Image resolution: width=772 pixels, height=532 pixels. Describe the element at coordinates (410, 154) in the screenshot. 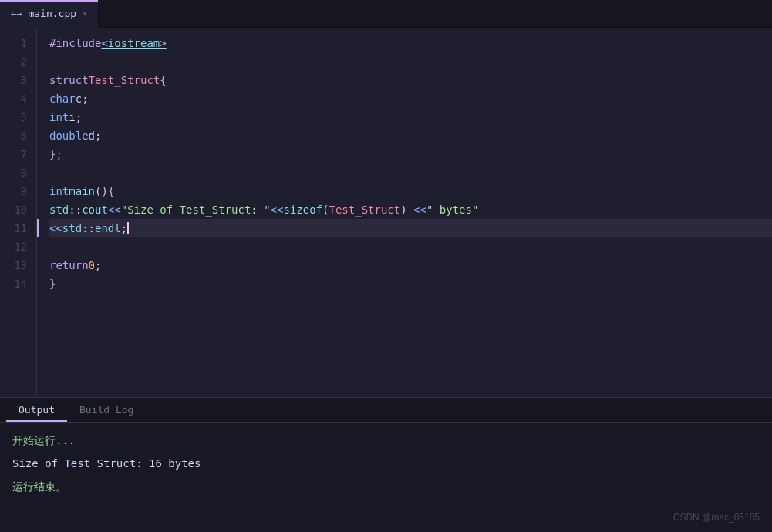

I see `code-line-7: };` at that location.